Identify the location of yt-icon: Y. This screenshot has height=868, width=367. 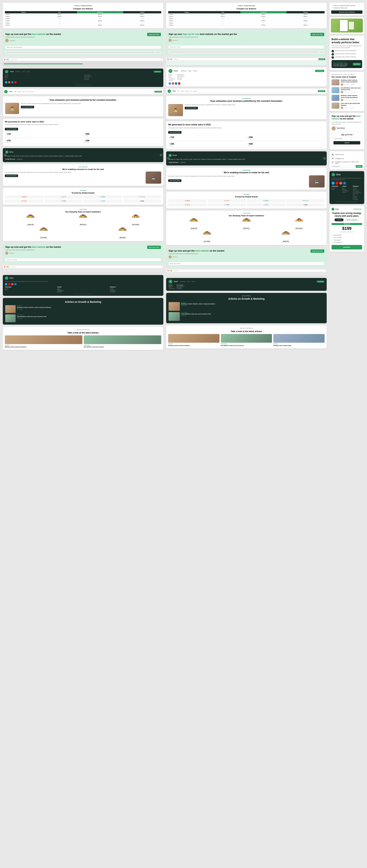
(9, 284).